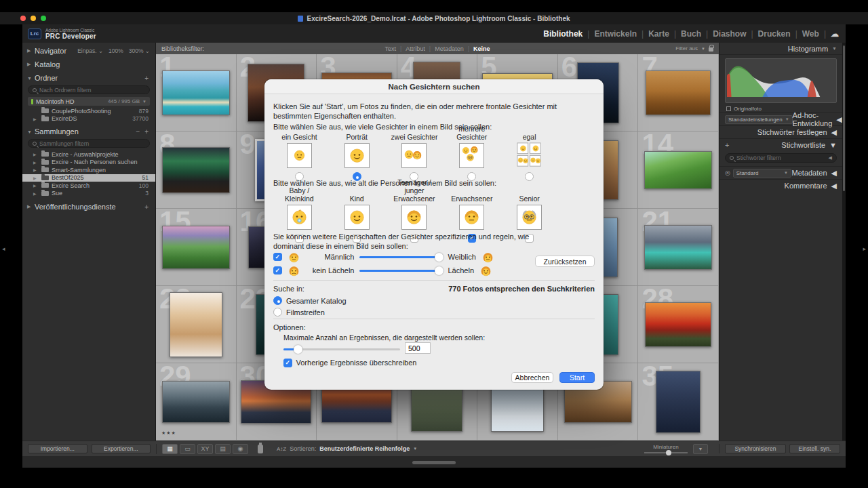 The height and width of the screenshot is (488, 868). I want to click on painter-spray-icon, so click(260, 449).